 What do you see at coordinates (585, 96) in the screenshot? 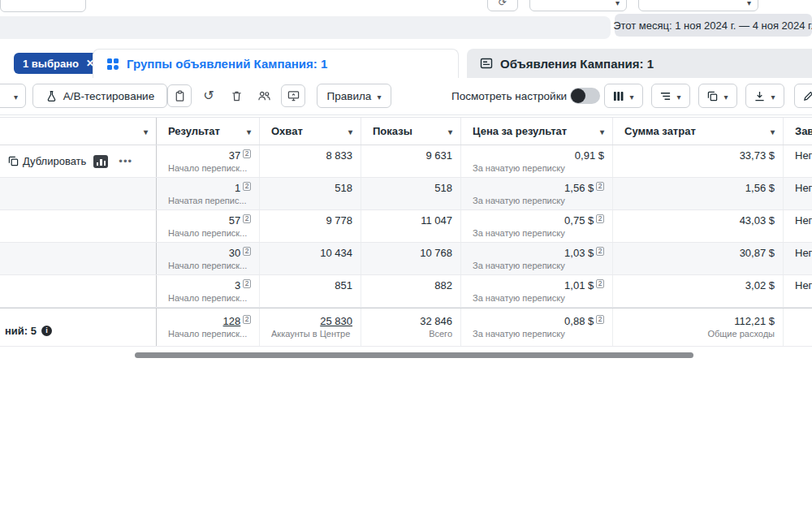
I see `view-settings-toggle` at bounding box center [585, 96].